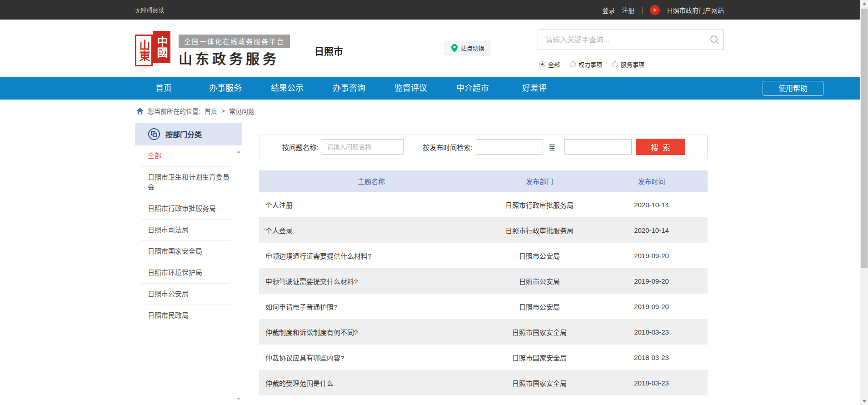  What do you see at coordinates (434, 48) in the screenshot?
I see `site-header: 山東 中國 全国一体化在线政务服务平台 山东政务服务 日照市 站点切换 全部 权…` at bounding box center [434, 48].